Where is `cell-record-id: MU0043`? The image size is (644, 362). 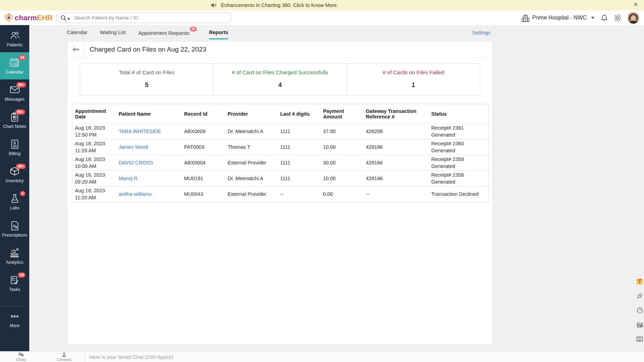 cell-record-id: MU0043 is located at coordinates (203, 194).